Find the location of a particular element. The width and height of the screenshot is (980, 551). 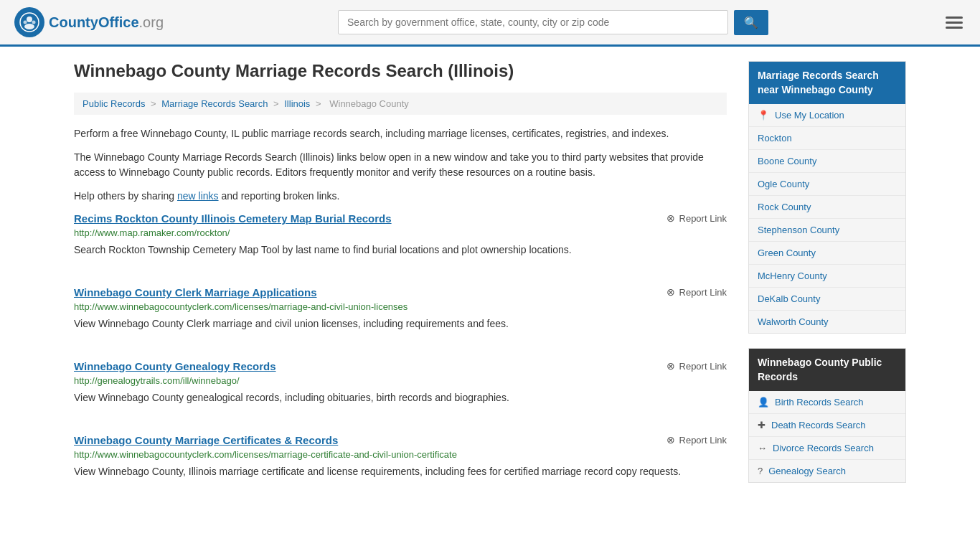

search-button: 🔍 is located at coordinates (751, 23).